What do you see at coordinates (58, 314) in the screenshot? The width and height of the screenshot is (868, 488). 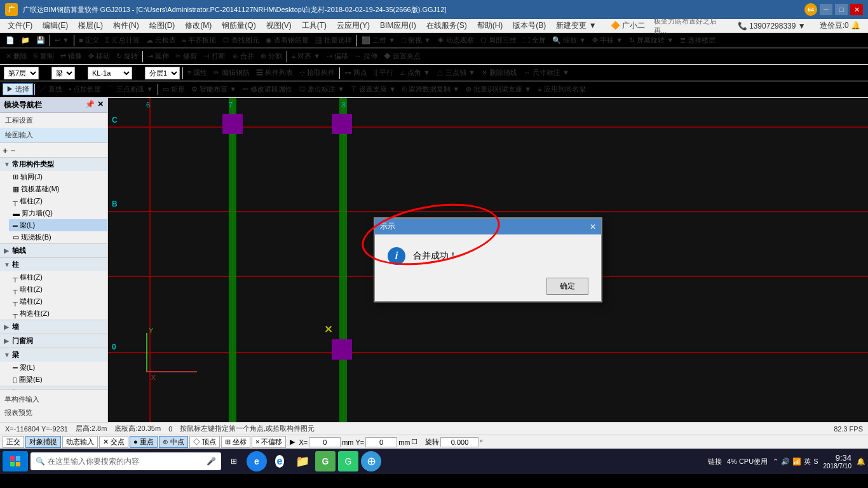 I see `tree-item-struct-col: ┬构造柱(Z)` at bounding box center [58, 314].